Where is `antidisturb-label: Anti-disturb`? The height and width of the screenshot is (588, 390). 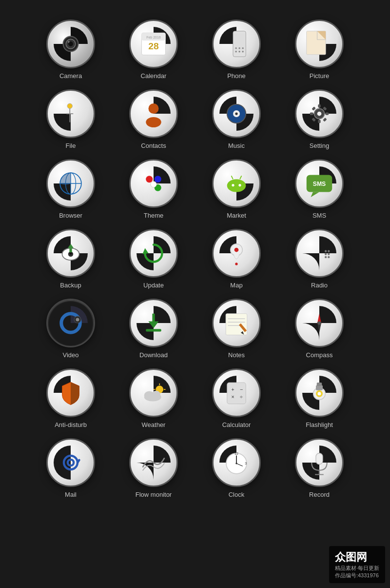 antidisturb-label: Anti-disturb is located at coordinates (71, 425).